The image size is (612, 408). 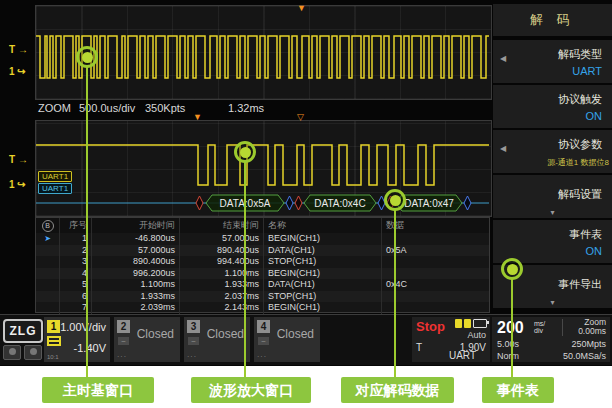 I want to click on event-data: 0x4C, so click(x=436, y=285).